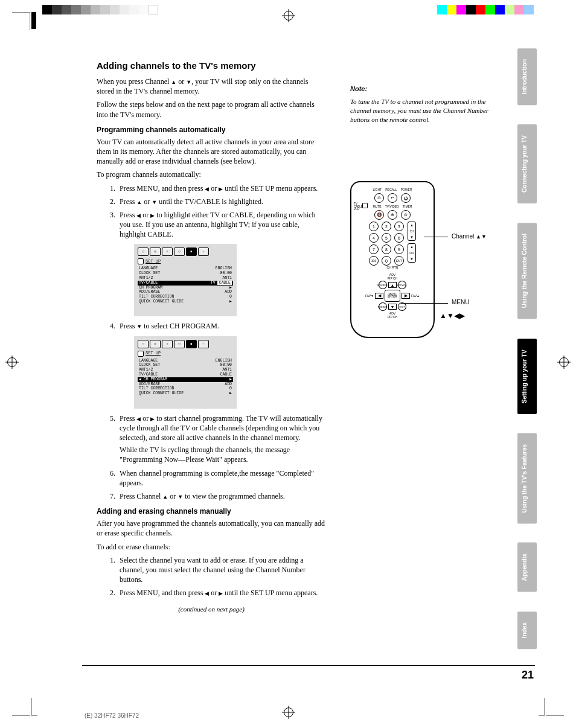  Describe the element at coordinates (211, 577) in the screenshot. I see `steps-list: Select the channel you want to add or er…` at that location.